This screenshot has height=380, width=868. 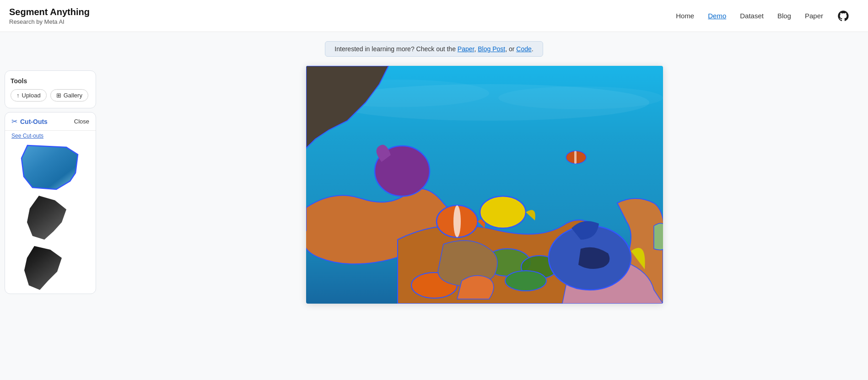 What do you see at coordinates (434, 49) in the screenshot?
I see `info-banner-text: Interested in learning more? Check out t…` at bounding box center [434, 49].